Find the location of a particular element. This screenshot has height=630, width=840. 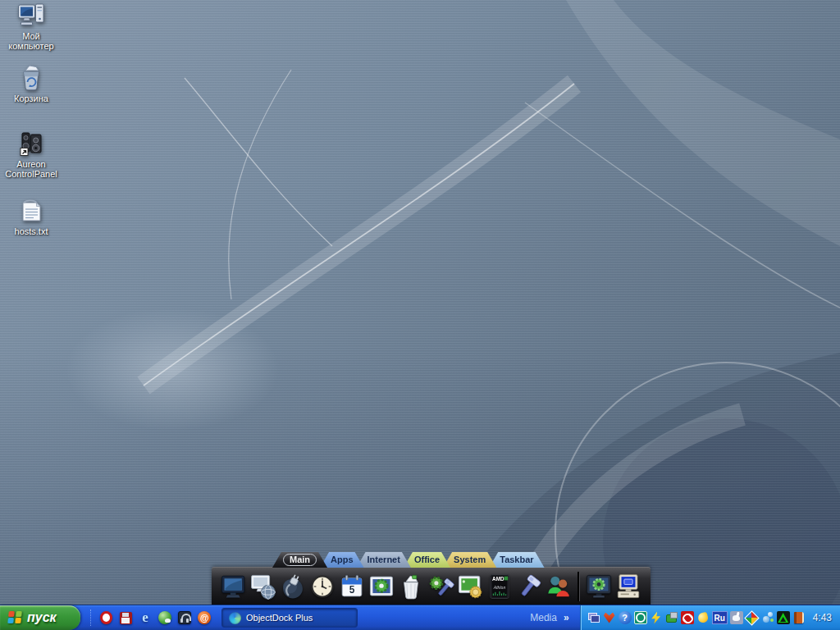

dock-icon-tools-hammer is located at coordinates (529, 587).